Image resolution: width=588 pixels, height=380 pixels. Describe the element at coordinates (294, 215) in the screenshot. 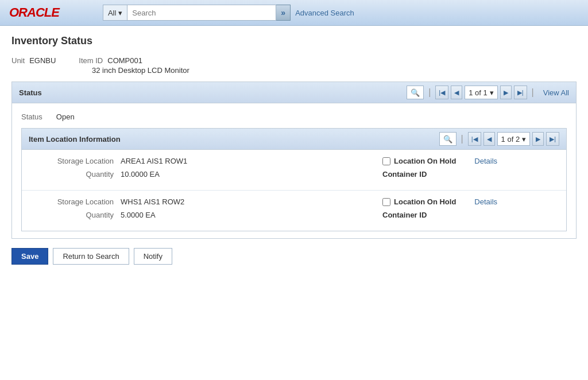

I see `quantity-row-2: Quantity 5.0000 EA Container ID` at that location.